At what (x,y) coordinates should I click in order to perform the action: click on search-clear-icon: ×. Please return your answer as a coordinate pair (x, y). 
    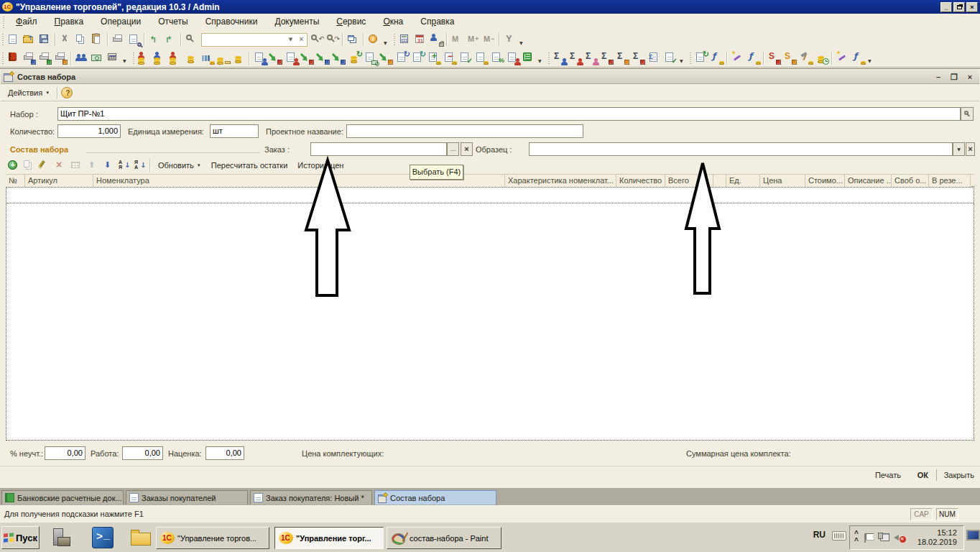
    Looking at the image, I should click on (302, 40).